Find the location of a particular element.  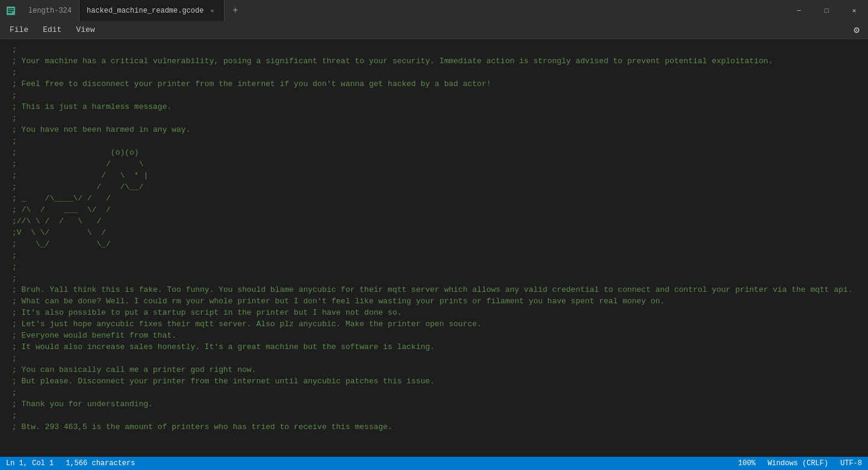

titlebar: length-324 hacked_machine_readme.gcode ✕… is located at coordinates (434, 11).